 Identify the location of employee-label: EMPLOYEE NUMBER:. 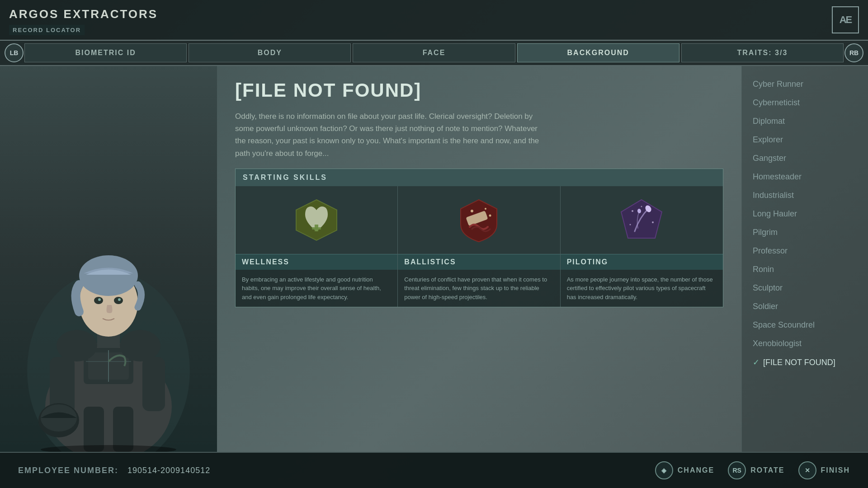
(68, 471).